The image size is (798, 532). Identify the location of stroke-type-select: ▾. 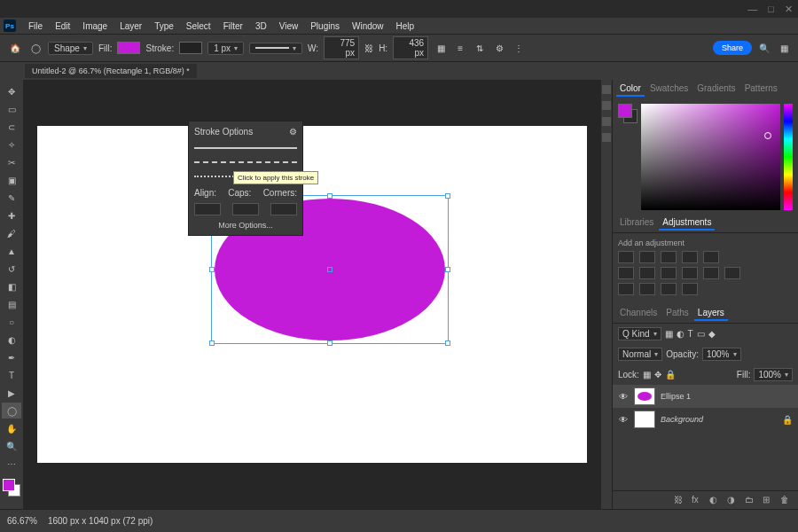
(276, 48).